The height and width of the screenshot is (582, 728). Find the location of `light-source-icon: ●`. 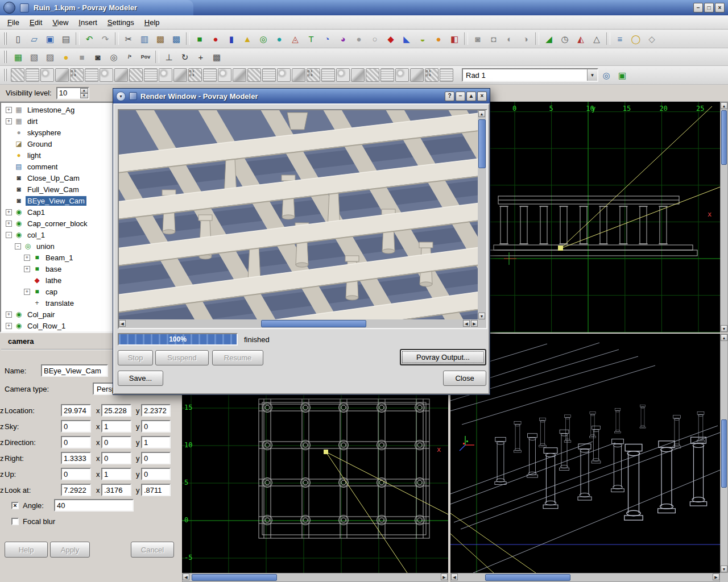

light-source-icon: ● is located at coordinates (66, 57).